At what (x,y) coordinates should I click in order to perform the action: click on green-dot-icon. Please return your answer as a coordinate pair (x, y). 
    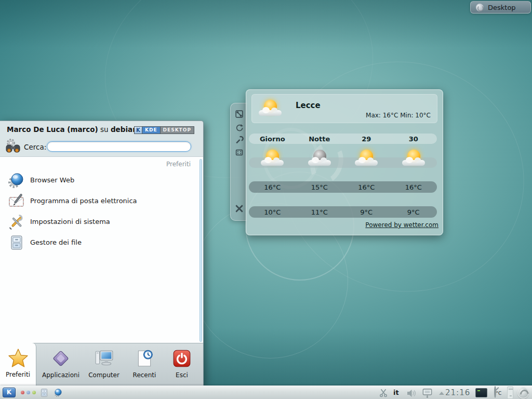
    Looking at the image, I should click on (34, 393).